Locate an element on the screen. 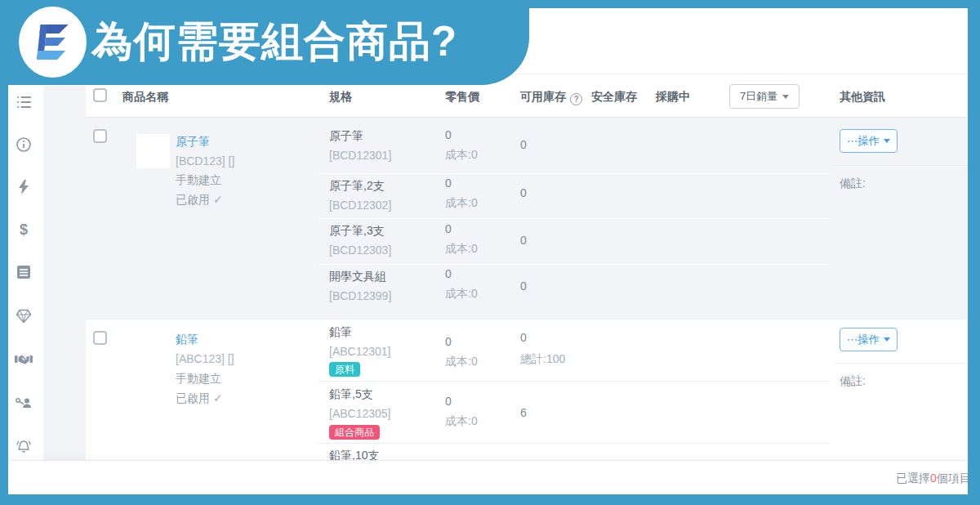 The image size is (980, 505). spec-code: [BCD12303] is located at coordinates (360, 250).